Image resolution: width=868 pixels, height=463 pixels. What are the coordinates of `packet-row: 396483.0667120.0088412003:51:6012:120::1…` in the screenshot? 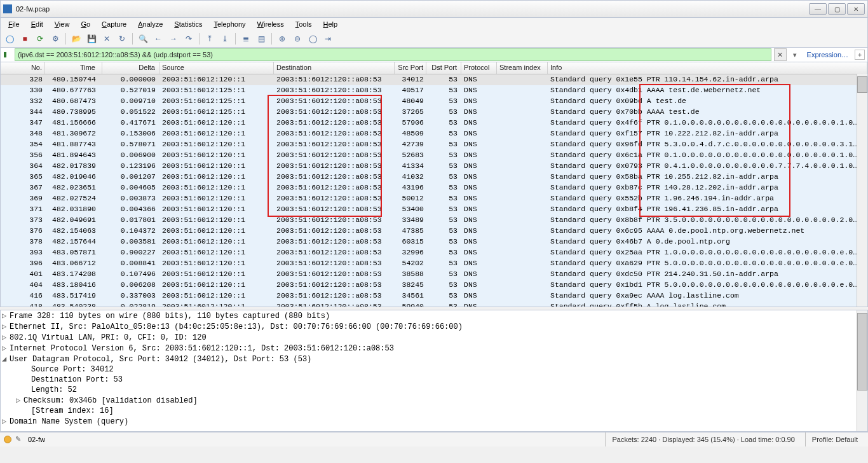 It's located at (434, 263).